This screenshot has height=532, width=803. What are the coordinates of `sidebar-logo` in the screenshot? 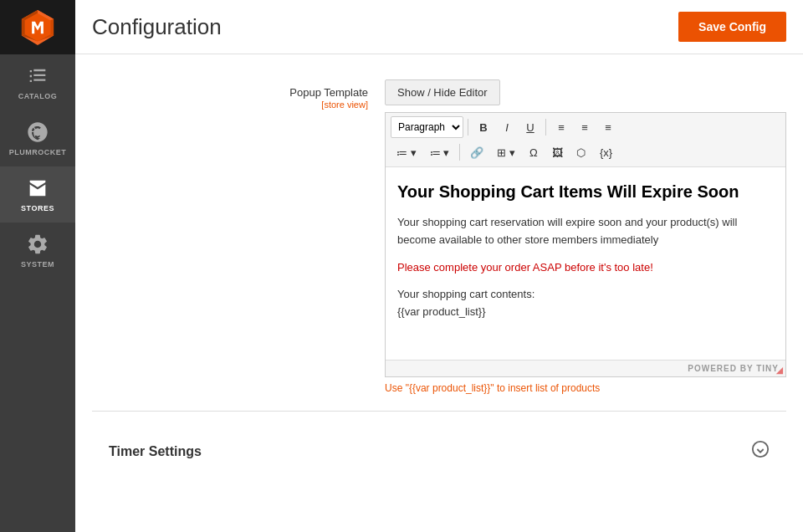 It's located at (38, 27).